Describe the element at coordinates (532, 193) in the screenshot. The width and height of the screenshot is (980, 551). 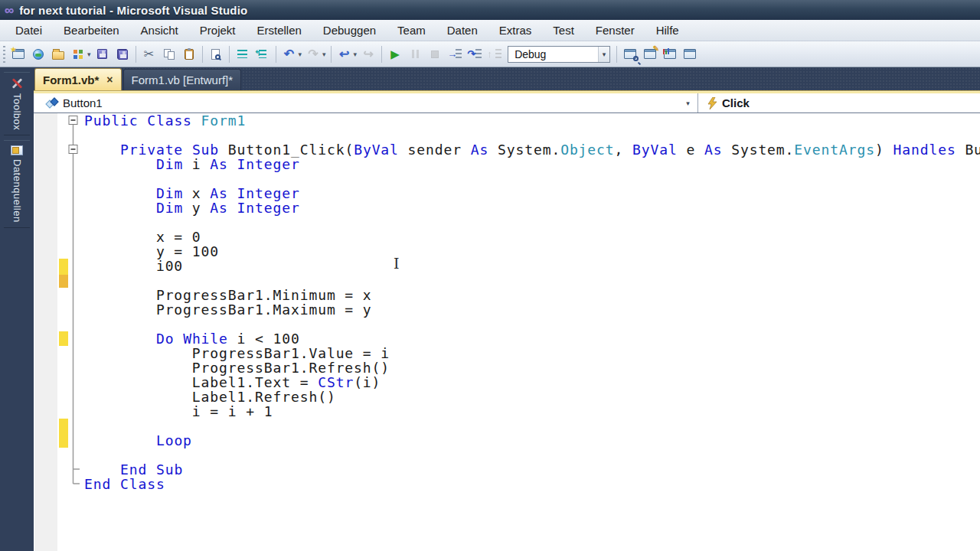
I see `code-line: Dim x As Integer` at that location.